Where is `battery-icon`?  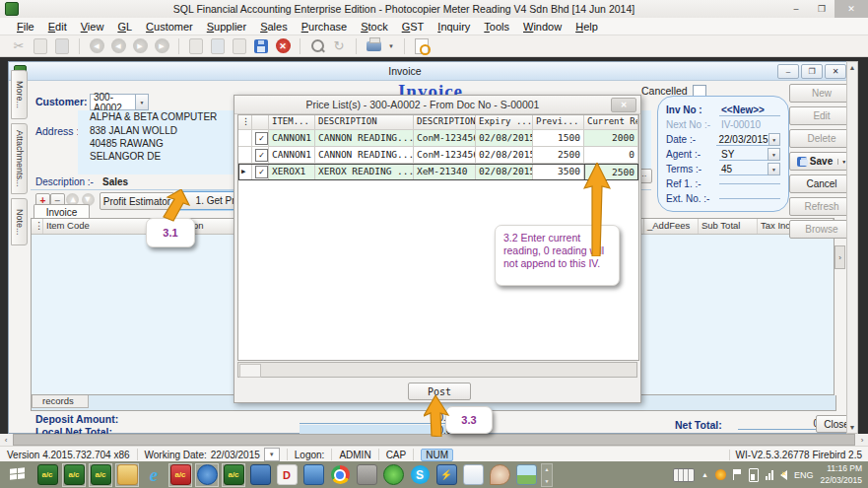 battery-icon is located at coordinates (754, 475).